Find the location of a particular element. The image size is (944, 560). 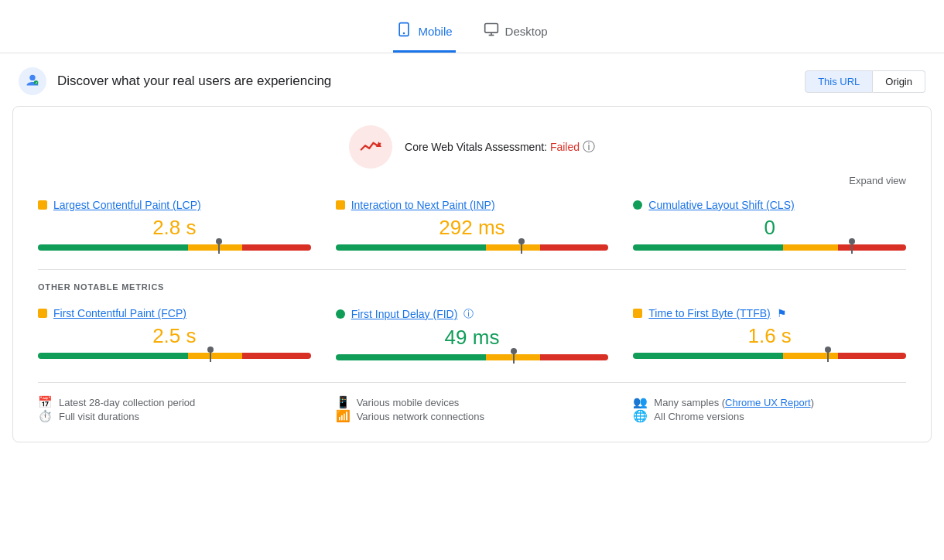

footer-text: Latest 28-day collection period is located at coordinates (127, 402).